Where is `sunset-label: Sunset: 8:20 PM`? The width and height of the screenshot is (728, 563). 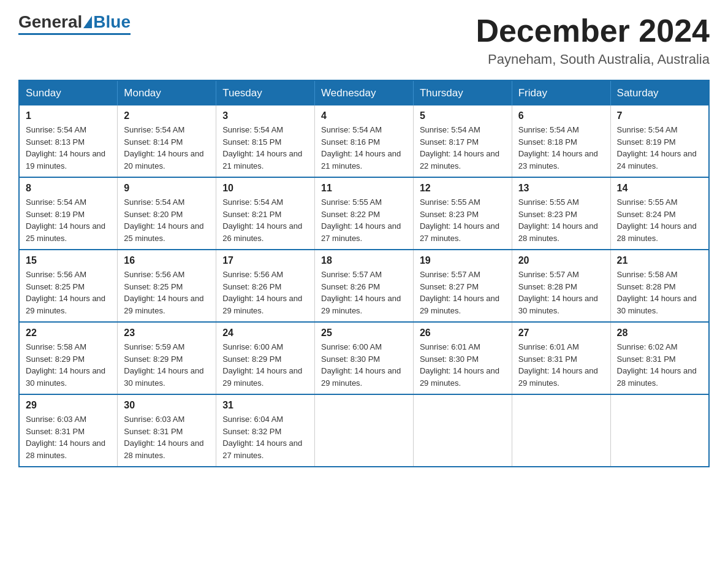 sunset-label: Sunset: 8:20 PM is located at coordinates (153, 215).